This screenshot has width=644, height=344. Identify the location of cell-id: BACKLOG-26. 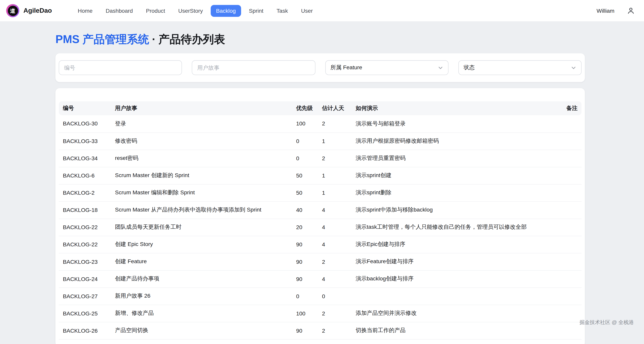
(85, 331).